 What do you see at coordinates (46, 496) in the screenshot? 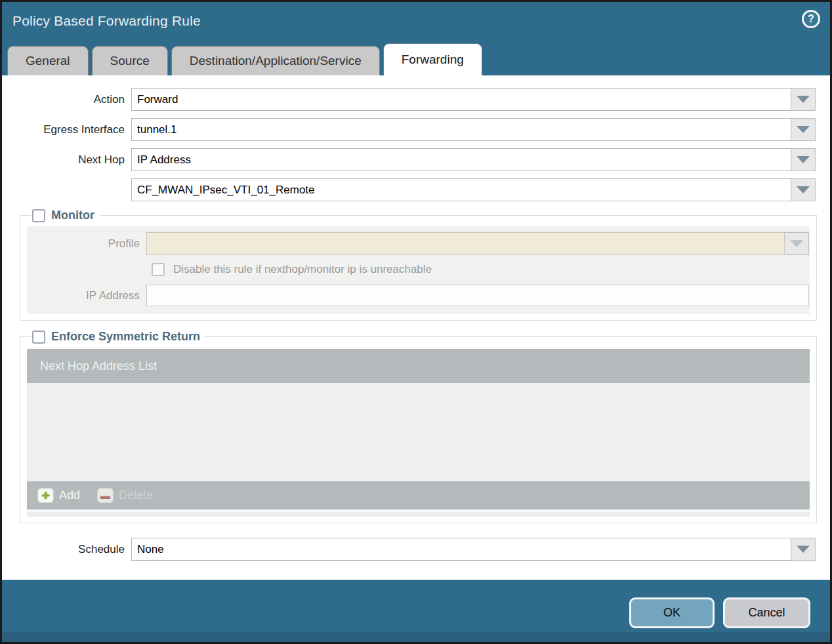
I see `plus-icon: ✚` at bounding box center [46, 496].